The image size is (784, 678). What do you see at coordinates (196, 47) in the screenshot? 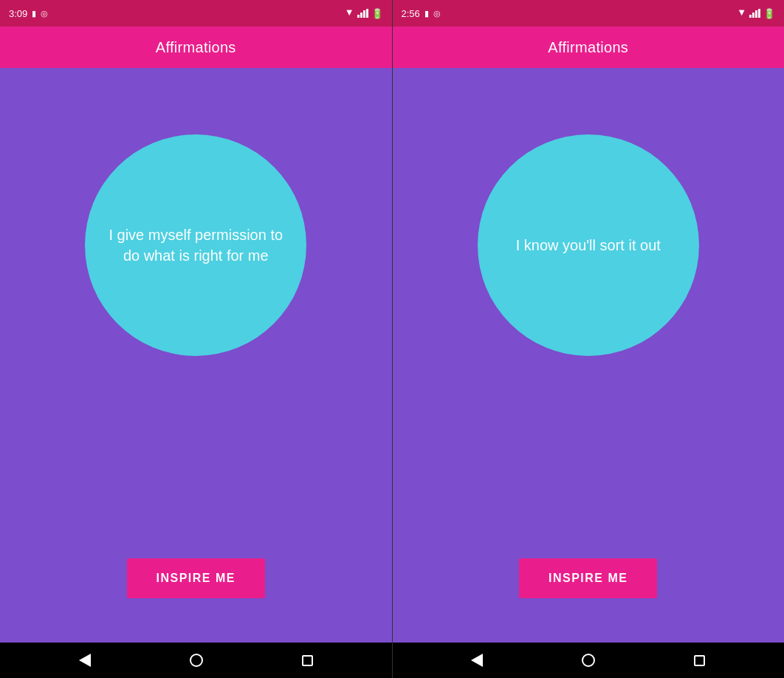
I see `app-bar-1: Affirmations` at bounding box center [196, 47].